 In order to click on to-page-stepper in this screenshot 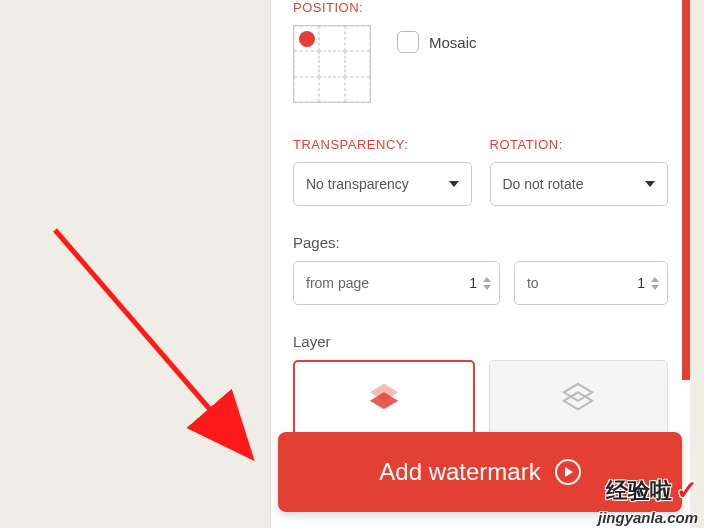, I will do `click(655, 284)`.